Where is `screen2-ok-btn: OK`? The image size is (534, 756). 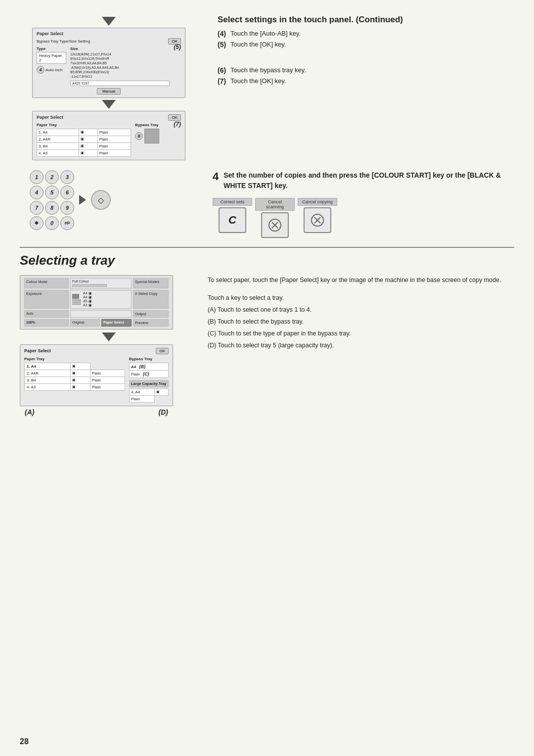 screen2-ok-btn: OK is located at coordinates (175, 118).